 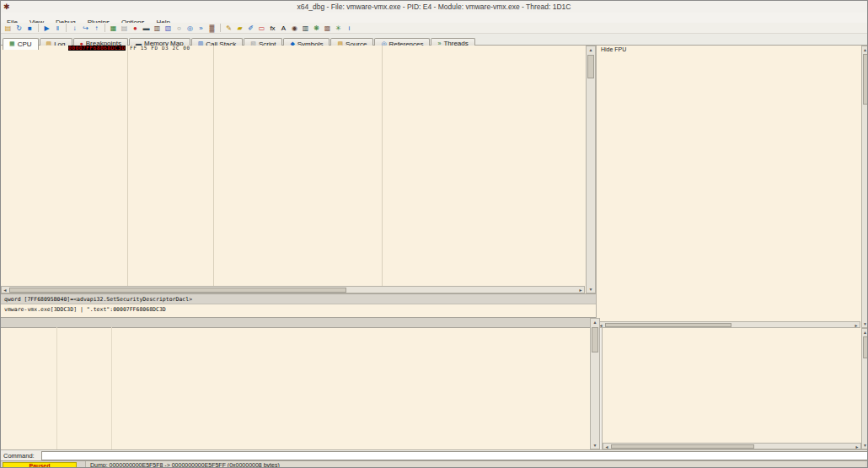 What do you see at coordinates (434, 464) in the screenshot?
I see `status-bar: Paused Dump: 0000000000E5F5F8 -> 0000000…` at bounding box center [434, 464].